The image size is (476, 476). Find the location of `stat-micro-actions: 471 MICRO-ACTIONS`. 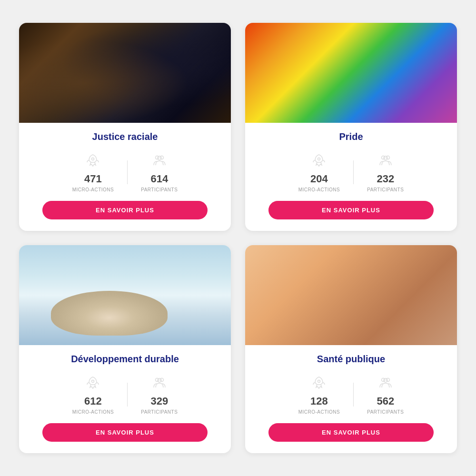

stat-micro-actions: 471 MICRO-ACTIONS is located at coordinates (93, 172).